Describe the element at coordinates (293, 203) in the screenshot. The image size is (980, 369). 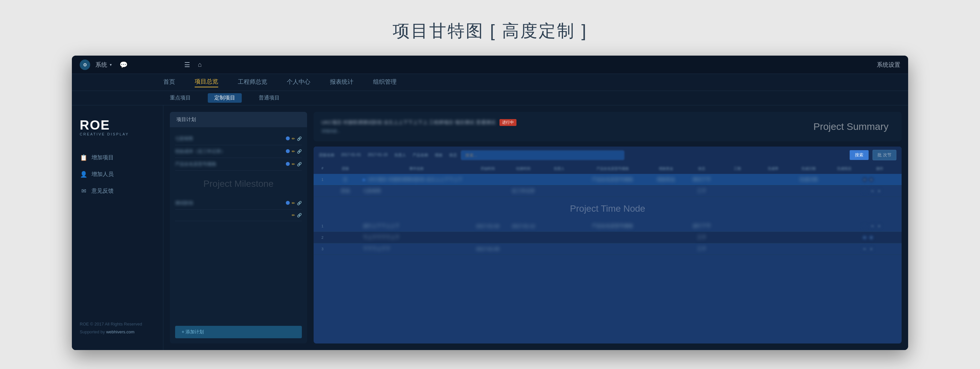
I see `edit-icon-4: ✏` at that location.